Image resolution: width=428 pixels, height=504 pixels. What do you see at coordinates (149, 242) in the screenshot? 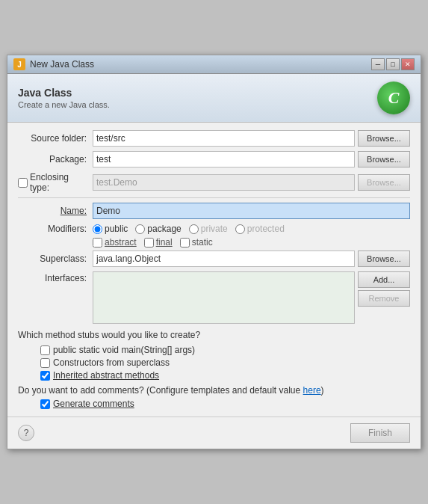
I see `final-checkbox` at bounding box center [149, 242].